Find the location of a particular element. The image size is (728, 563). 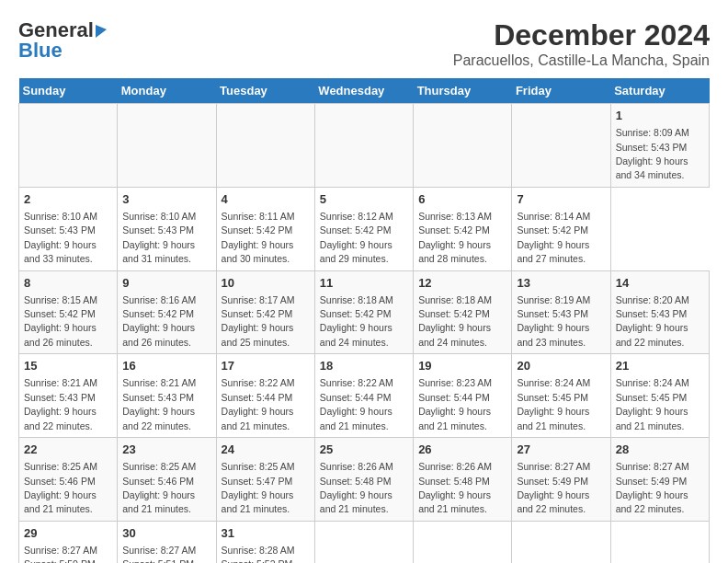

calendar-day-4: 4Sunrise: 8:11 AMSunset: 5:42 PMDaylight… is located at coordinates (265, 228).